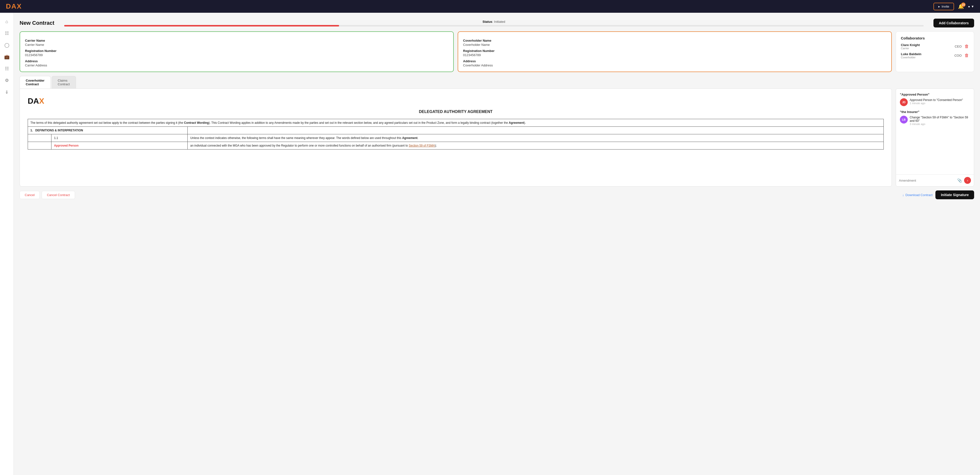  What do you see at coordinates (955, 195) in the screenshot?
I see `initiate-signature-button: Initiate Signature` at bounding box center [955, 195].